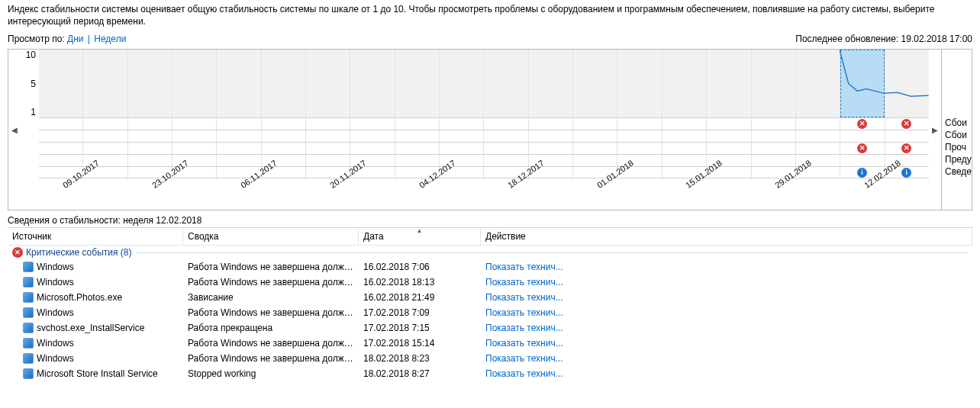  What do you see at coordinates (847, 39) in the screenshot?
I see `last-update-label: Последнее обновление:` at bounding box center [847, 39].